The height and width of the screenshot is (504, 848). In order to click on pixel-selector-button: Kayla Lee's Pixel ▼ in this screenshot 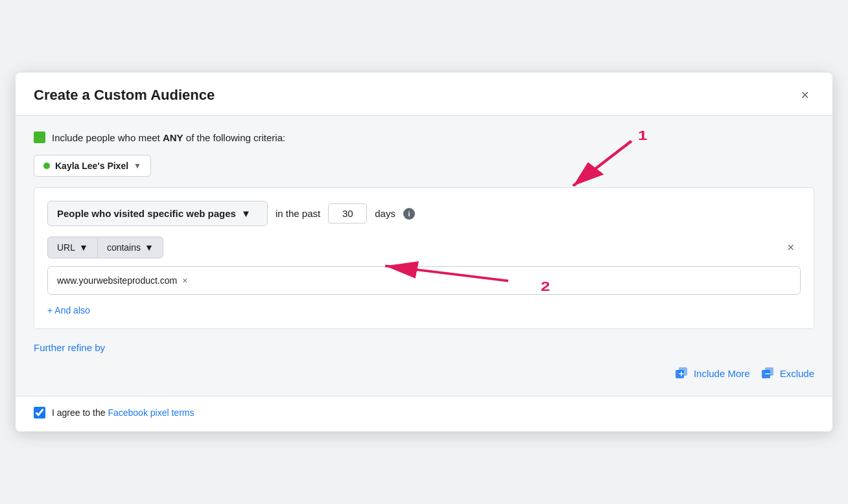, I will do `click(92, 166)`.